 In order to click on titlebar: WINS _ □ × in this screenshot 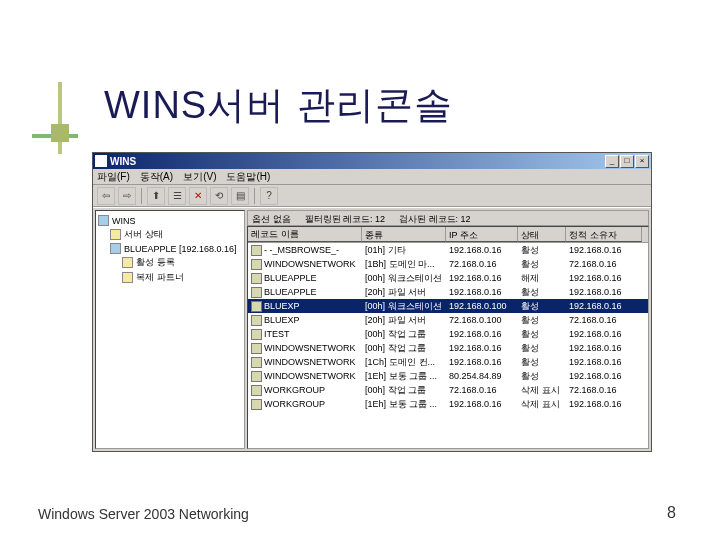, I will do `click(372, 161)`.